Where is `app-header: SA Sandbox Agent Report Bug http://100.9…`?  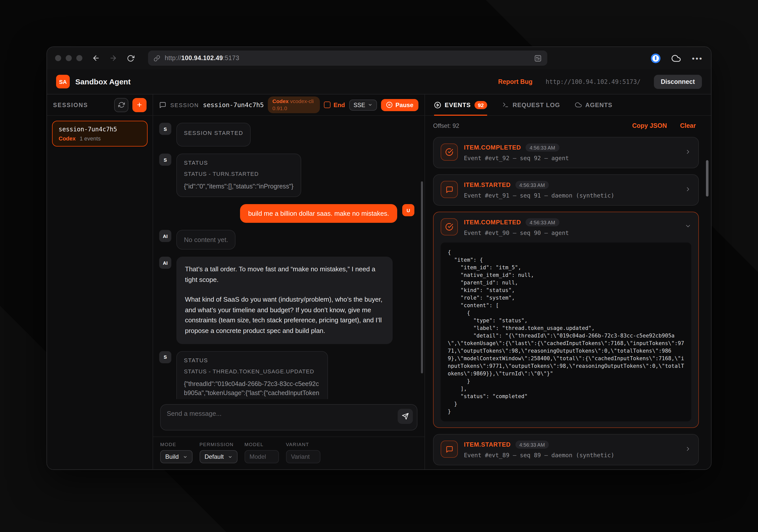
app-header: SA Sandbox Agent Report Bug http://100.9… is located at coordinates (379, 82).